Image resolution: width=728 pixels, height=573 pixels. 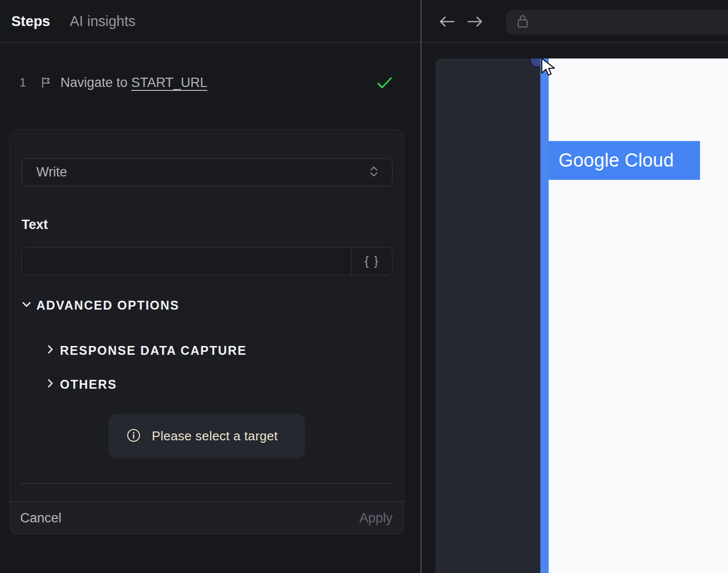 I want to click on tab-ai-insights: AI insights, so click(x=103, y=21).